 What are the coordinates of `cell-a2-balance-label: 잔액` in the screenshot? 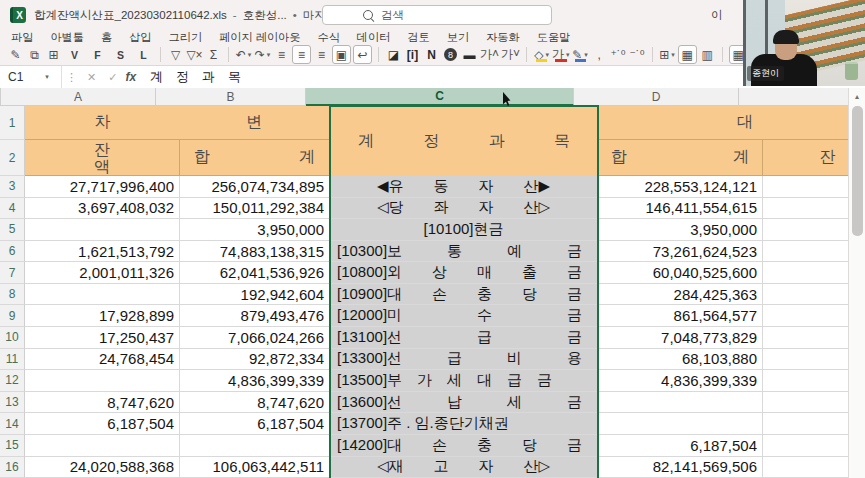 It's located at (102, 158).